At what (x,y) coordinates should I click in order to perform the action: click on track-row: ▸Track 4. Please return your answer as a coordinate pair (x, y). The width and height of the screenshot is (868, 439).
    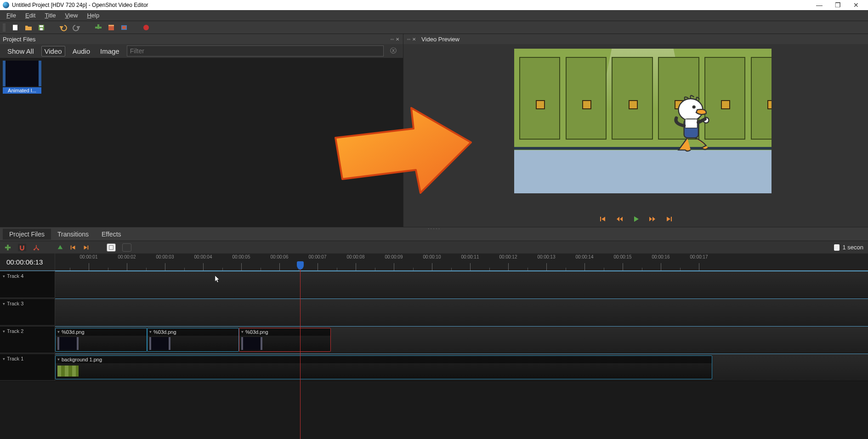
    Looking at the image, I should click on (434, 285).